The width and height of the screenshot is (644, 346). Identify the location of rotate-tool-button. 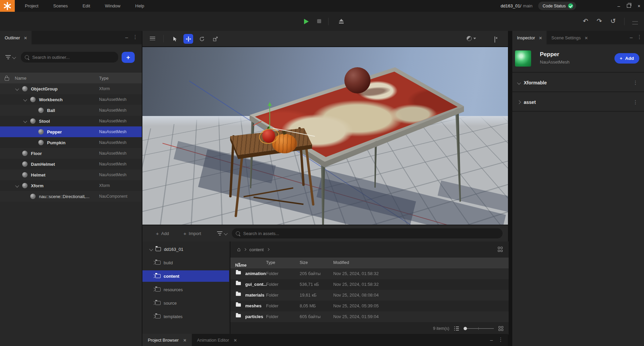
(202, 39).